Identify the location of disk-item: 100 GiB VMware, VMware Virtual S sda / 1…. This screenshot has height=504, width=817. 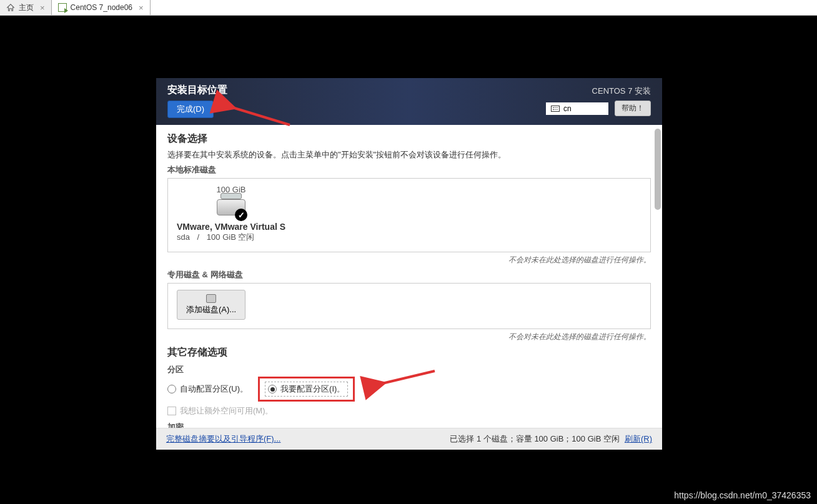
(231, 214).